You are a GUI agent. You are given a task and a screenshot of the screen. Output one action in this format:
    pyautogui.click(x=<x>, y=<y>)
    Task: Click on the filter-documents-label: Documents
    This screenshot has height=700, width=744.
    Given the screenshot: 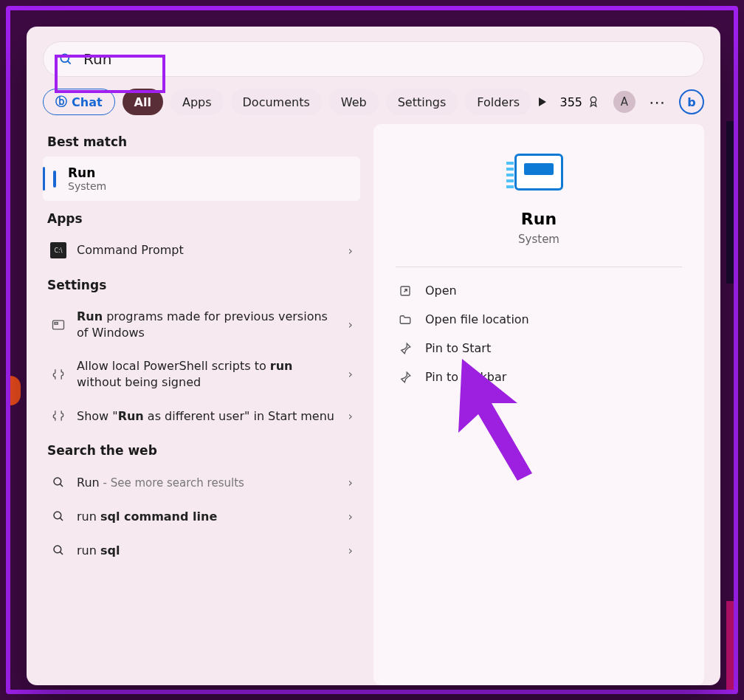 What is the action you would take?
    pyautogui.click(x=276, y=102)
    